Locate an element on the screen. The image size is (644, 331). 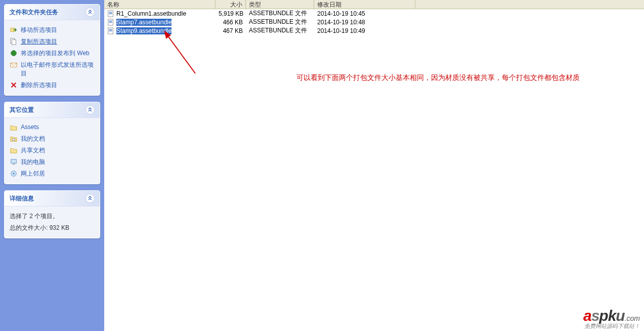
file-name: Stamp9.assetbundle is located at coordinates (144, 31).